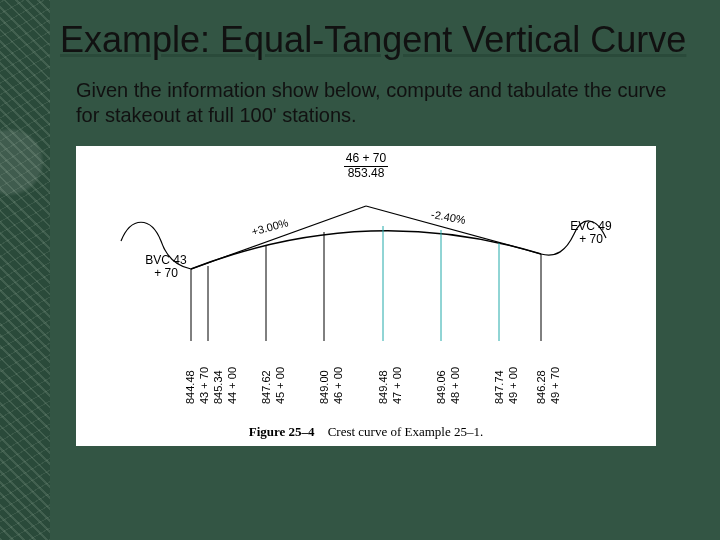 Image resolution: width=720 pixels, height=540 pixels. I want to click on elev-5: 849.06, so click(441, 369).